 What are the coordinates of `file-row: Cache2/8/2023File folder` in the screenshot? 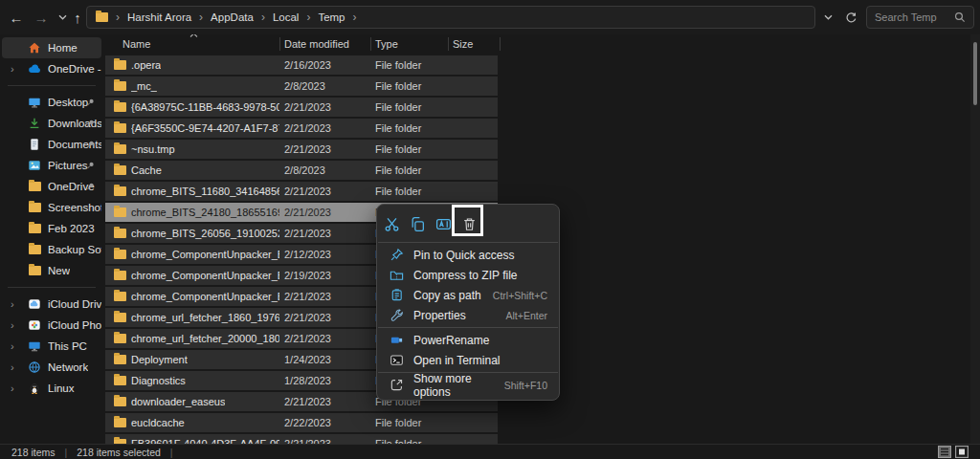 It's located at (301, 170).